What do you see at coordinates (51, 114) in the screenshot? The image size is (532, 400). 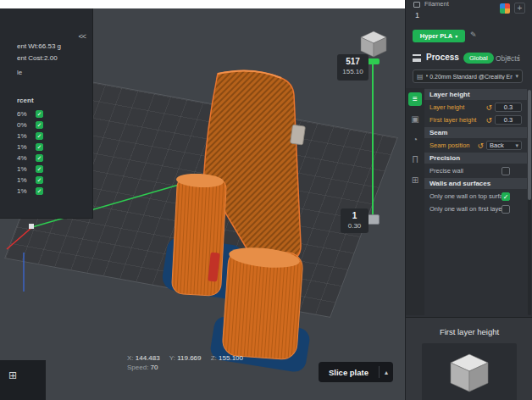 I see `legend-row: 6%✓` at bounding box center [51, 114].